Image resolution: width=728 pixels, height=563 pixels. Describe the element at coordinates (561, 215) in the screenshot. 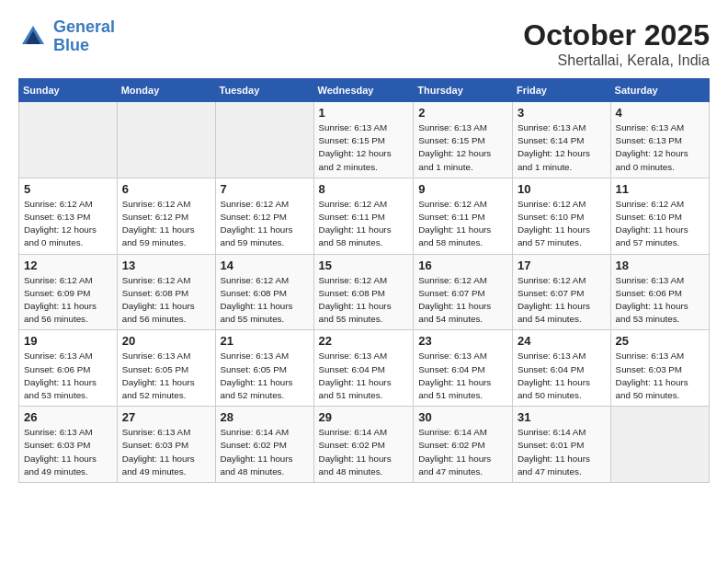

I see `calendar-cell: 10Sunrise: 6:12 AM Sunset: 6:10 PM Dayli…` at that location.